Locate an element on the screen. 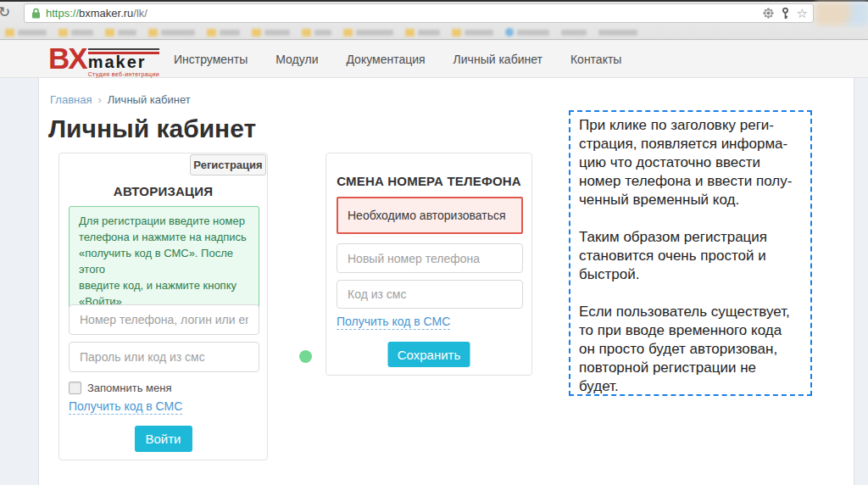 The image size is (868, 485). extension-flower-icon is located at coordinates (768, 14).